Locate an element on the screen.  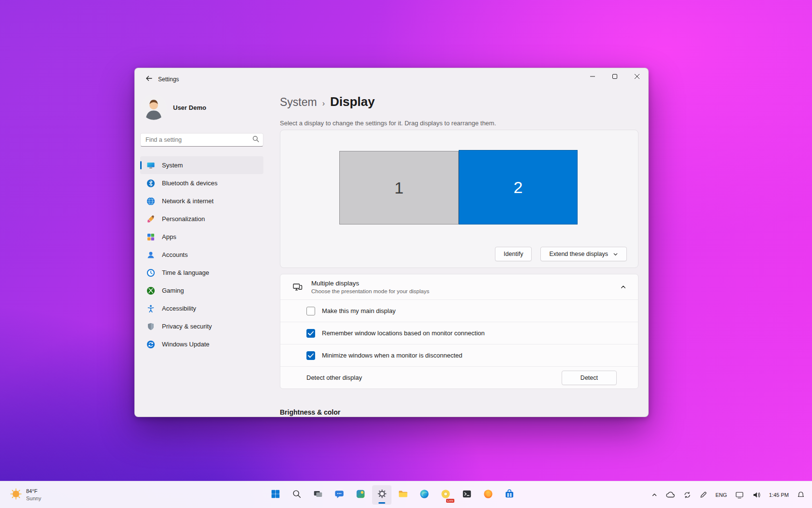
sidebar-item-windows-update: Windows Update is located at coordinates (202, 344).